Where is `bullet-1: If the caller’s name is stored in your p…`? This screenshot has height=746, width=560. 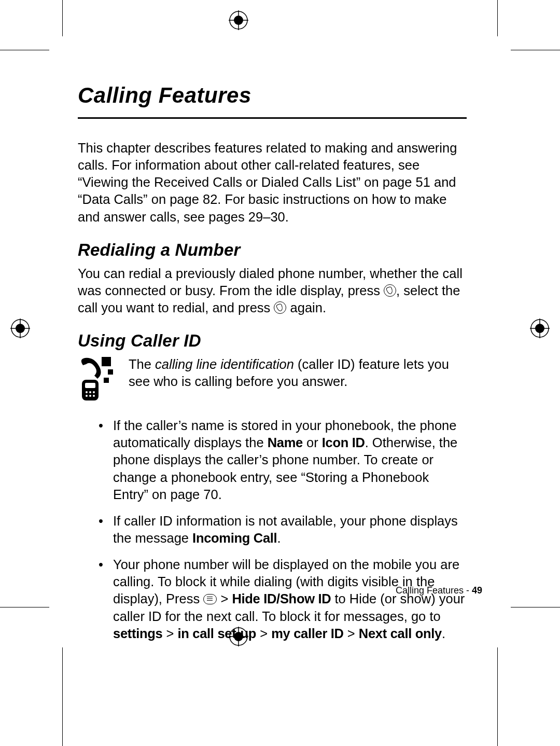
bullet-1: If the caller’s name is stored in your p… is located at coordinates (283, 460).